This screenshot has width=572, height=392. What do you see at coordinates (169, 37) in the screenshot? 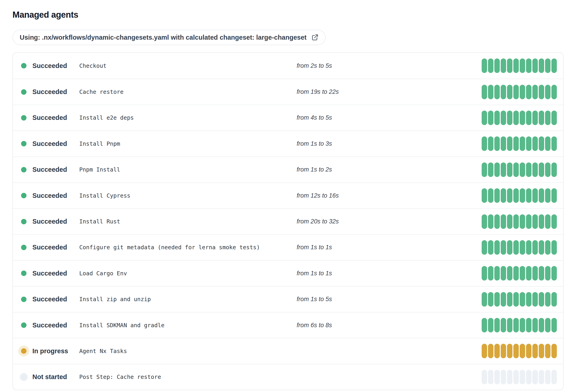
I see `workflow-config-badge: Using: .nx/workflows/dynamic-changesets.…` at bounding box center [169, 37].